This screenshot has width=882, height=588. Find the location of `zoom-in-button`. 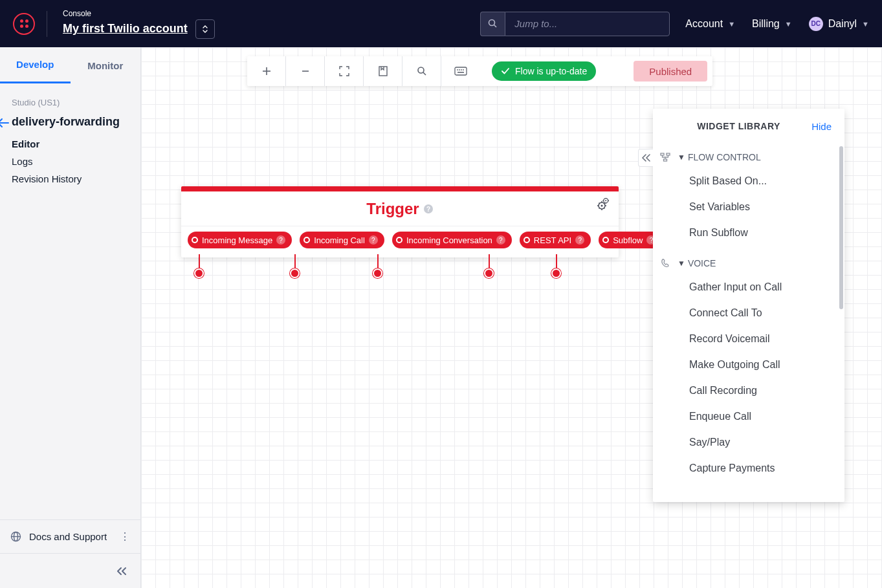

zoom-in-button is located at coordinates (267, 71).